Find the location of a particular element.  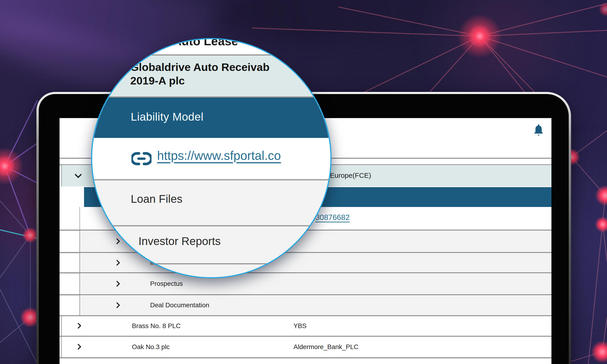

magnified-row-loan-files: Loan Files is located at coordinates (211, 203).